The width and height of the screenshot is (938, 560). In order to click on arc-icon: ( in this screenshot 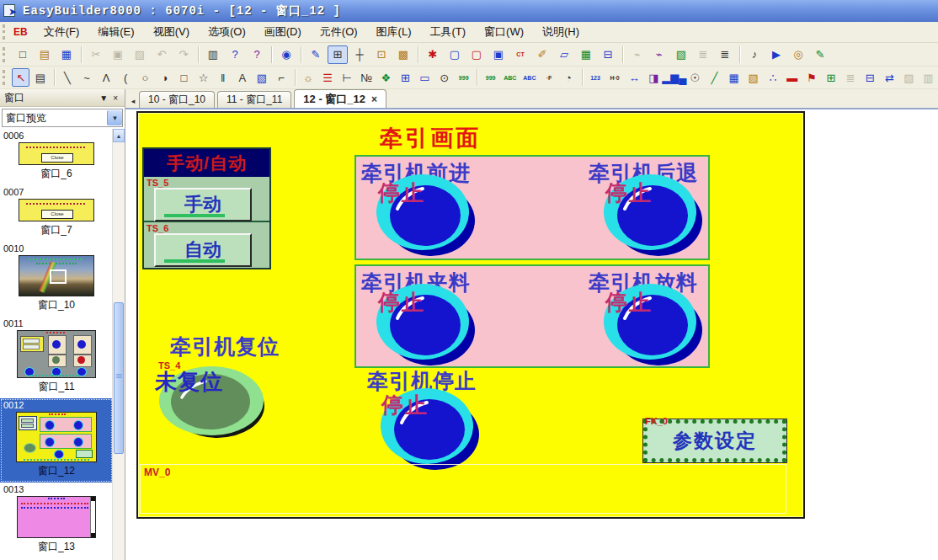, I will do `click(126, 77)`.